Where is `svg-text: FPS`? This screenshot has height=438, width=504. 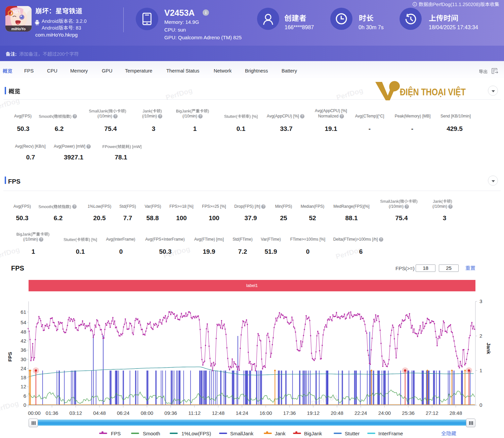
svg-text: FPS is located at coordinates (10, 356).